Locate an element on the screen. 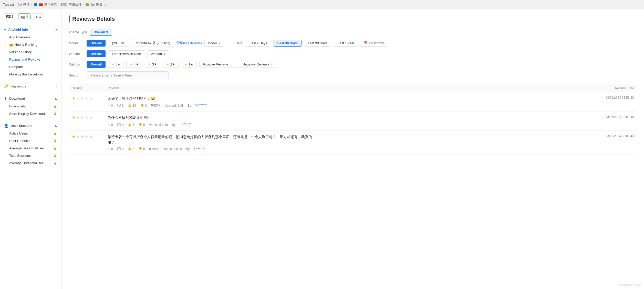 This screenshot has width=644, height=289. row3-dislikes: 👎 0 is located at coordinates (142, 149).